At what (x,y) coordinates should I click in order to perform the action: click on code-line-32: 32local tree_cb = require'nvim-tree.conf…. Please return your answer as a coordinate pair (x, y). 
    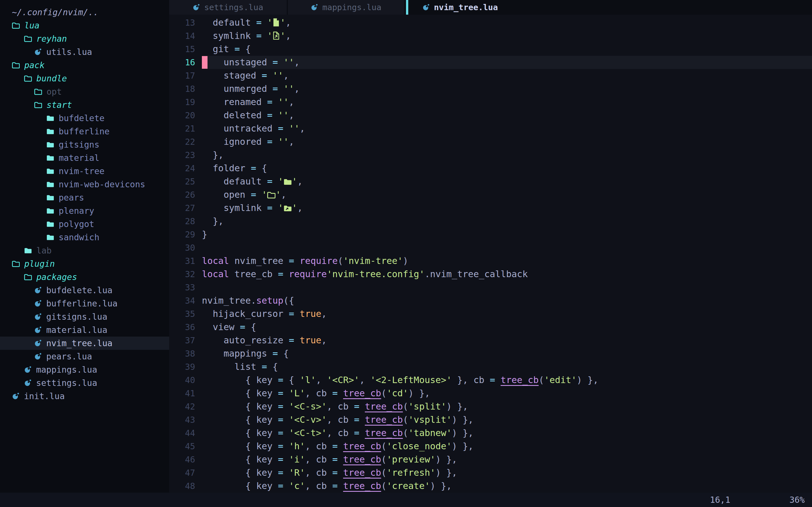
    Looking at the image, I should click on (491, 274).